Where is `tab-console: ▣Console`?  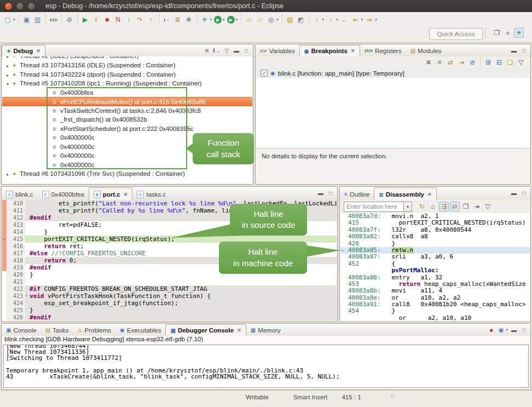
tab-console: ▣Console is located at coordinates (21, 330).